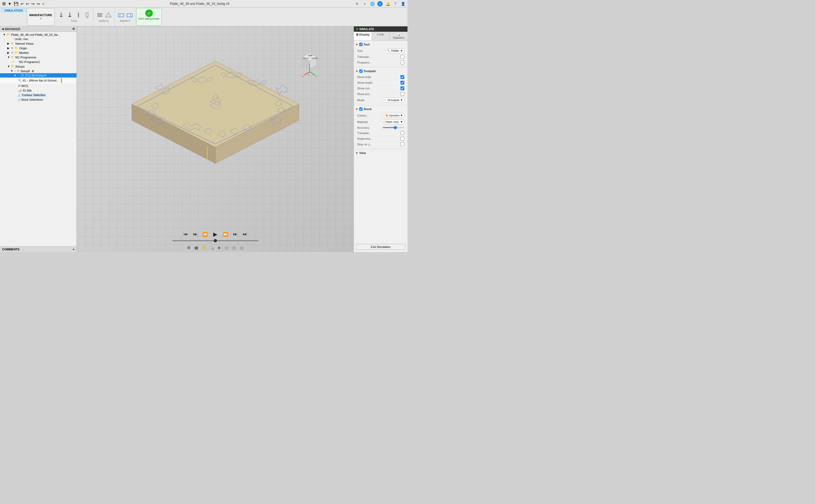 The image size is (815, 504). What do you see at coordinates (38, 66) in the screenshot?
I see `tree-item-setups: ▼ 📁 Setups` at bounding box center [38, 66].